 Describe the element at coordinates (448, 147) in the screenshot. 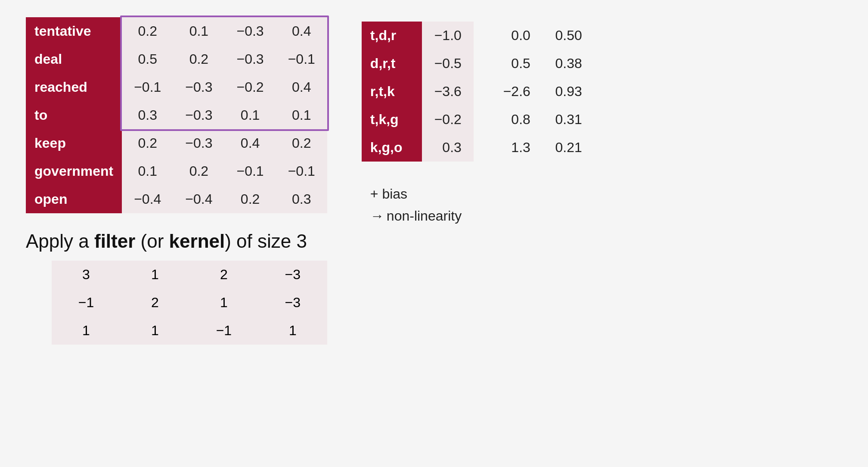

I see `score-cell: 0.3` at that location.